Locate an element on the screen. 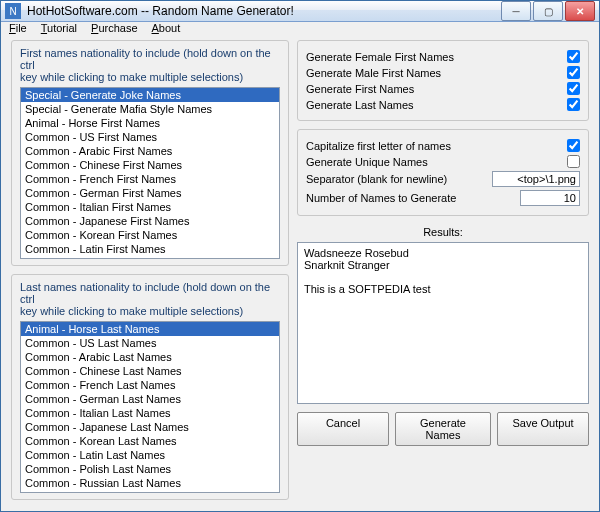 The height and width of the screenshot is (512, 600). menubar: File Tutorial Purchase About is located at coordinates (300, 28).